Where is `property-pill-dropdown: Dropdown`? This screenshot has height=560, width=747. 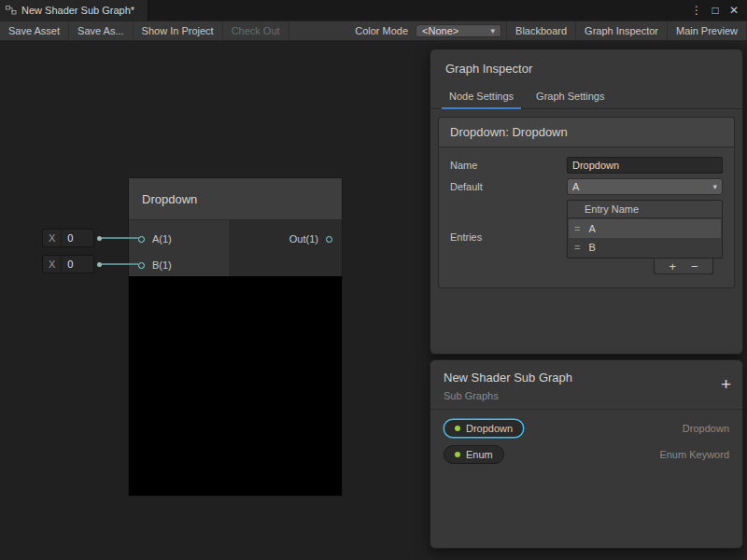 property-pill-dropdown: Dropdown is located at coordinates (484, 428).